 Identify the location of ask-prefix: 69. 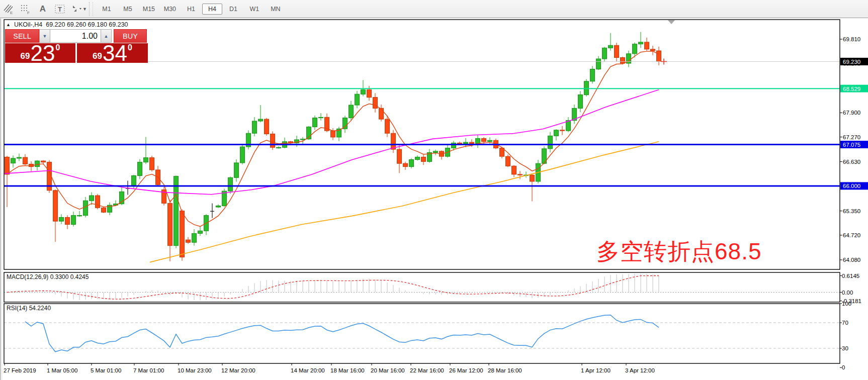
(98, 56).